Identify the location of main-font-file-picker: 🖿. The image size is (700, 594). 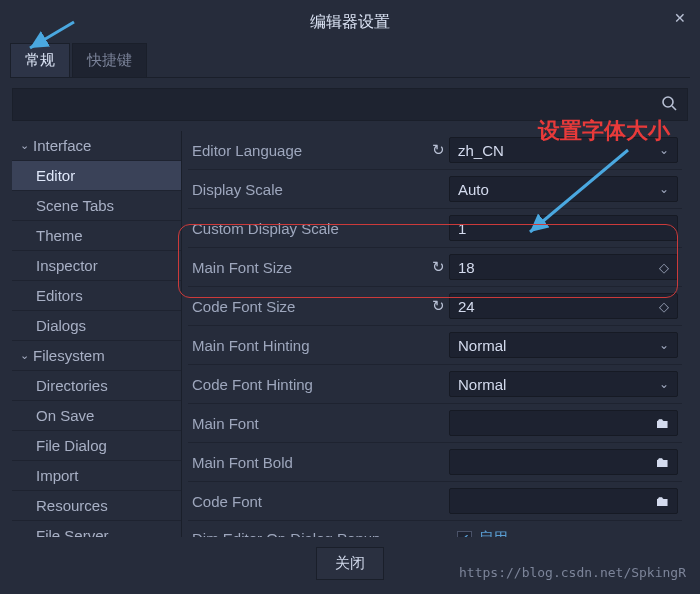
(564, 423).